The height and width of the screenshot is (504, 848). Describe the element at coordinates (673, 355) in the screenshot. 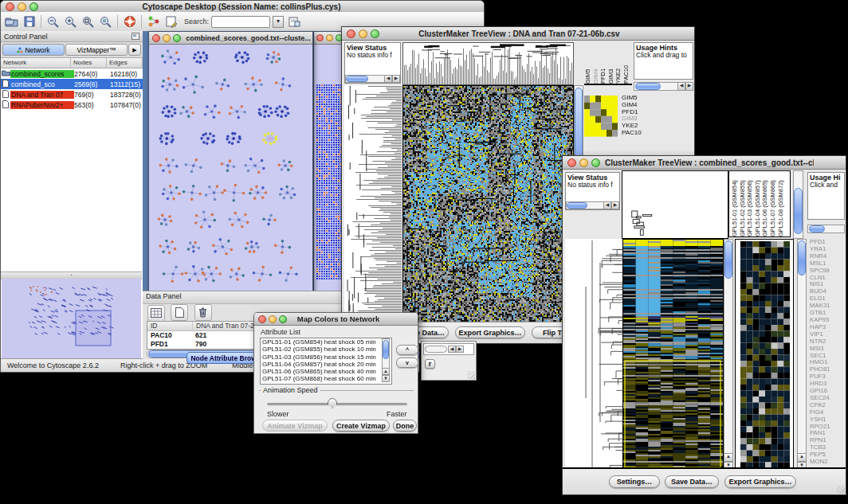

I see `tv2-heatmap-canvas` at that location.